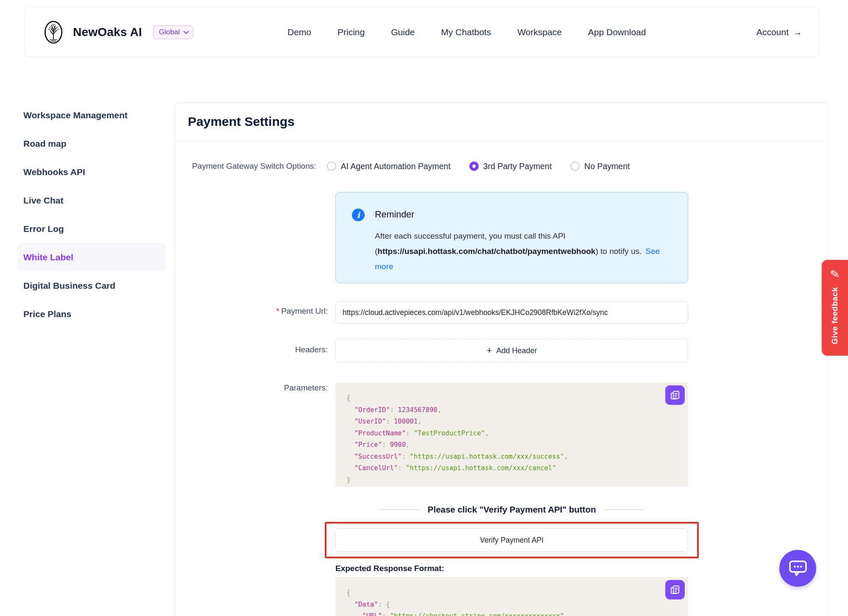 Image resolution: width=848 pixels, height=616 pixels. I want to click on sidebar-item-workspace-management: Workspace Management, so click(92, 115).